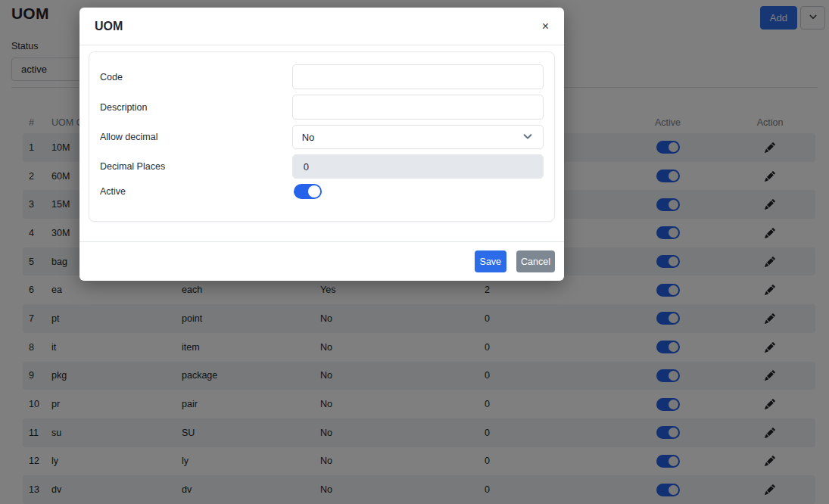 Image resolution: width=829 pixels, height=504 pixels. Describe the element at coordinates (322, 26) in the screenshot. I see `modal-header: UOM ×` at that location.